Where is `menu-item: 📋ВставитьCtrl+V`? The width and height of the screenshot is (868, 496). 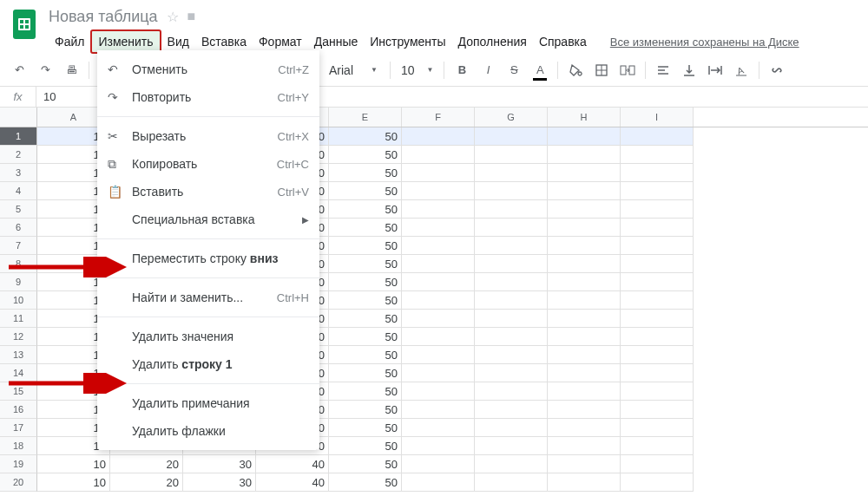
menu-item: 📋ВставитьCtrl+V is located at coordinates (208, 192).